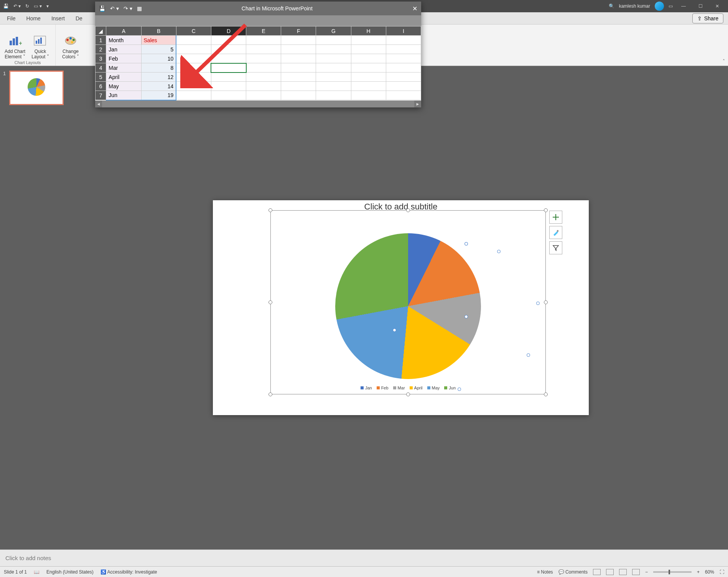  I want to click on notes-button: ≡ Notes, so click(545, 572).